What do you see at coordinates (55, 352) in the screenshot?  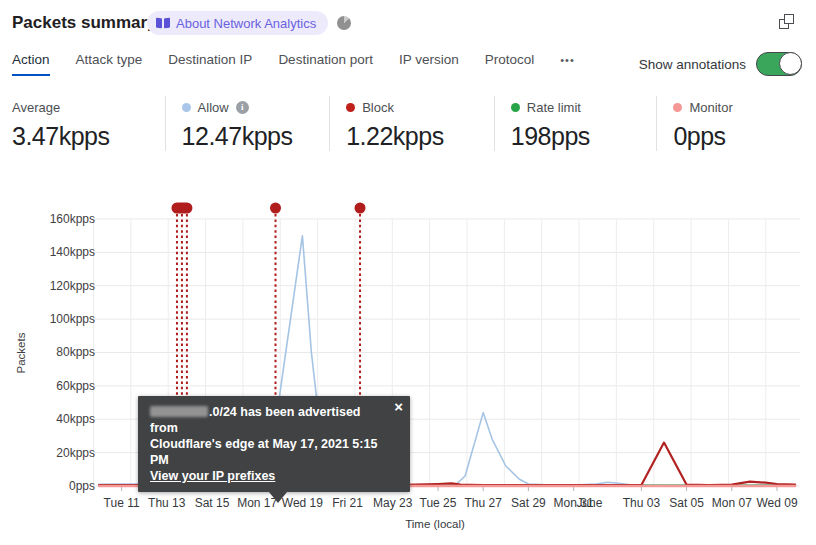 I see `y-axis: 0pps20kpps40kpps60kpps80kpps100kpps120kp…` at bounding box center [55, 352].